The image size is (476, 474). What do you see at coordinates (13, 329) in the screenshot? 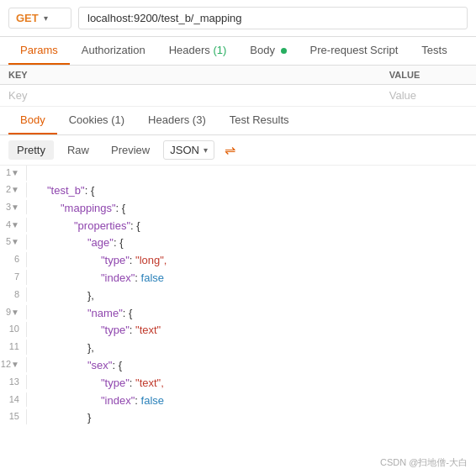
I see `line-number: 10` at bounding box center [13, 329].